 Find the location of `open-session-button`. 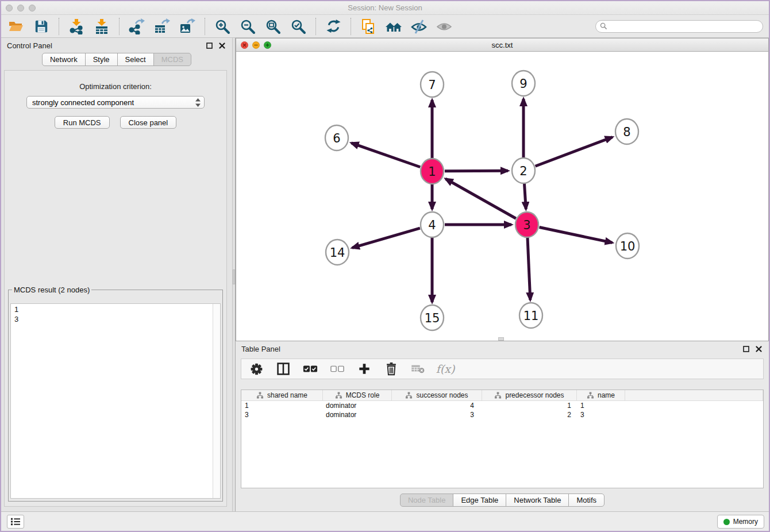

open-session-button is located at coordinates (16, 26).